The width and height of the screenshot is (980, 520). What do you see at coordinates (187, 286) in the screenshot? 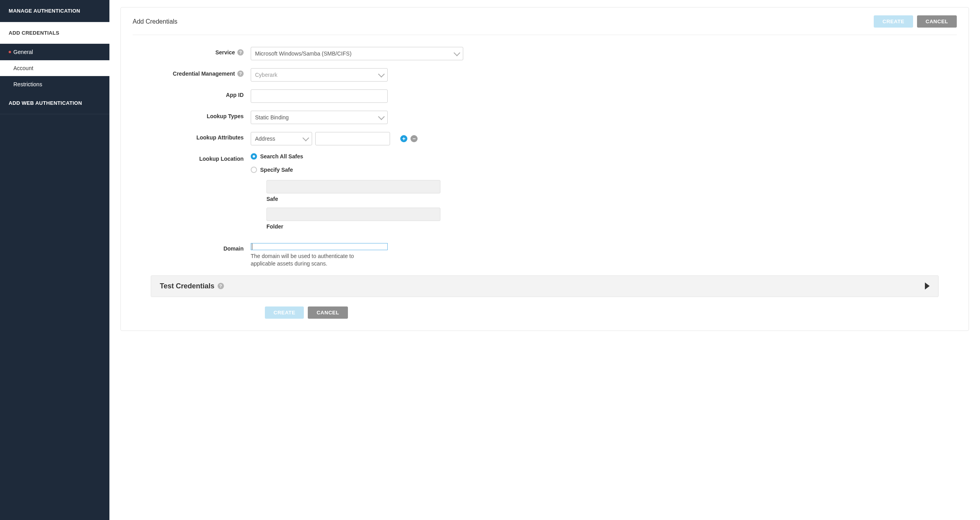
I see `test-credentials-title: Test Credentials` at bounding box center [187, 286].